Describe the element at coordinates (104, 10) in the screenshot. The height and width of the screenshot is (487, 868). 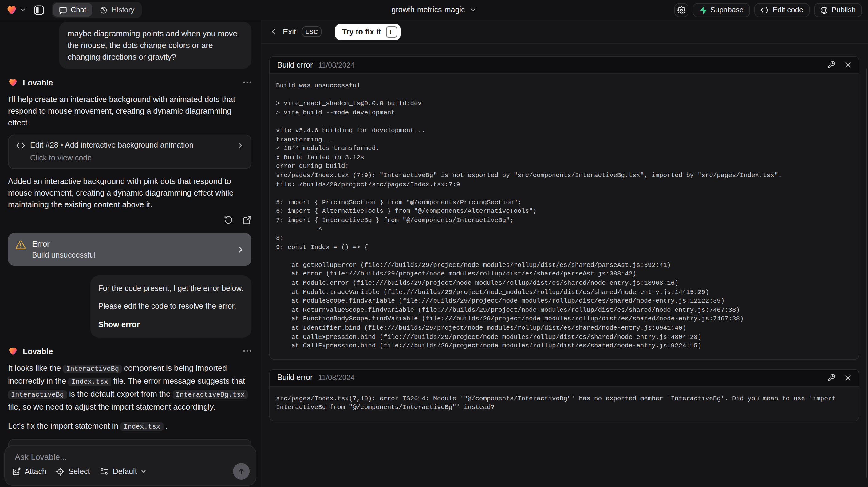
I see `history-clock-icon` at that location.